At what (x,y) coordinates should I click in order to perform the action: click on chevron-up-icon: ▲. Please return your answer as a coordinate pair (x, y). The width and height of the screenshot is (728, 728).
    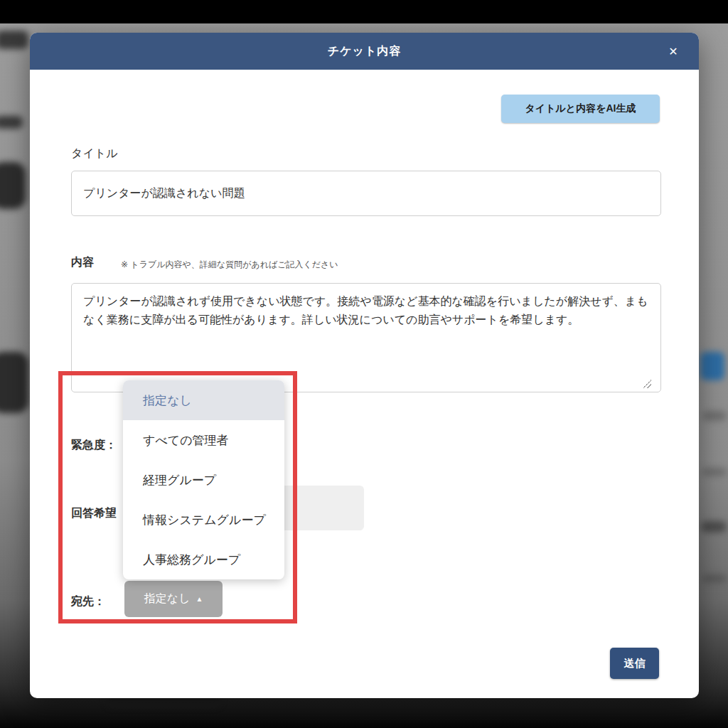
    Looking at the image, I should click on (199, 599).